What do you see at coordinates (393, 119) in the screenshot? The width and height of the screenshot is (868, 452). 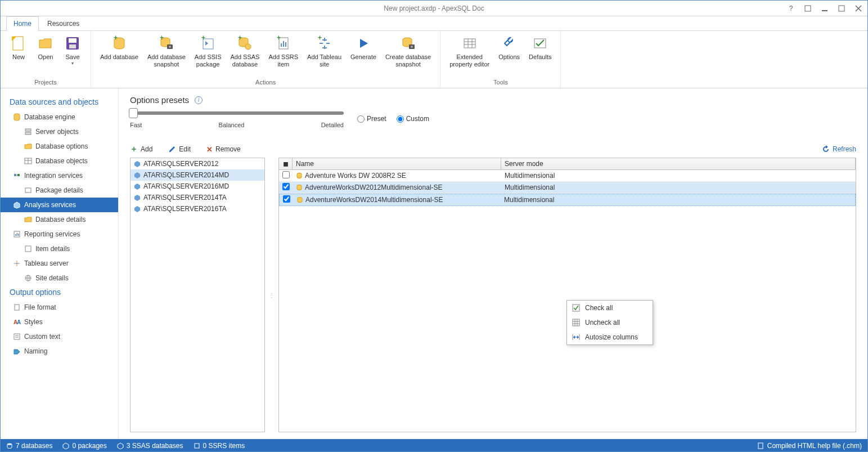 I see `preset-radio-group: Preset Custom` at bounding box center [393, 119].